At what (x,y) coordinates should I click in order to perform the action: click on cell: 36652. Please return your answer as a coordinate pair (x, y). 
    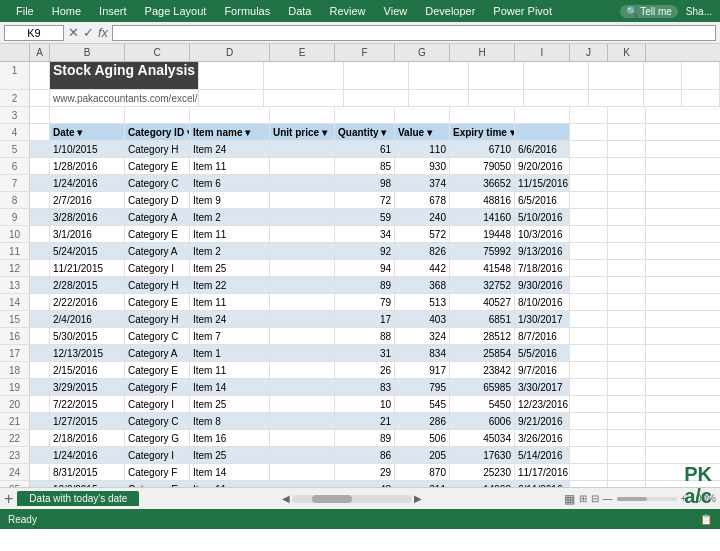
    Looking at the image, I should click on (482, 183).